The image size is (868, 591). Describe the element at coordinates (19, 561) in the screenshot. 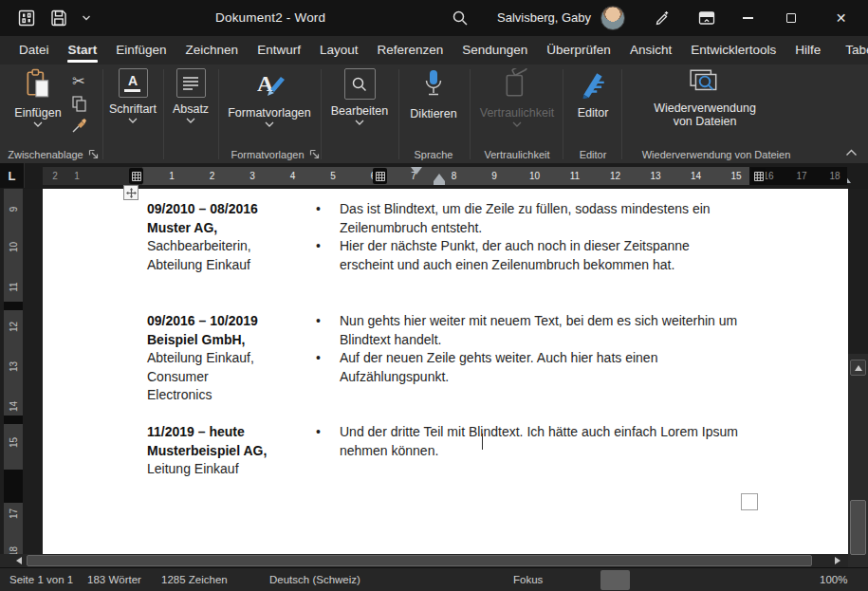

I see `scroll-left-button` at that location.